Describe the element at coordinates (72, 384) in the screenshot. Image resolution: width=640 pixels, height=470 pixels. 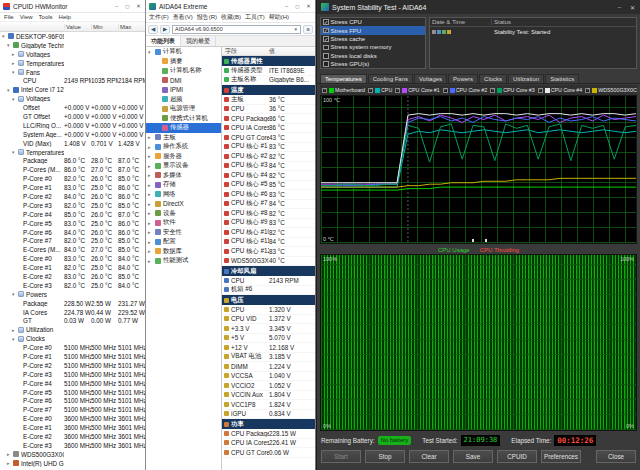
I see `sensor-row: P-Core #45100 MHz500 MHz5101 MHz` at that location.